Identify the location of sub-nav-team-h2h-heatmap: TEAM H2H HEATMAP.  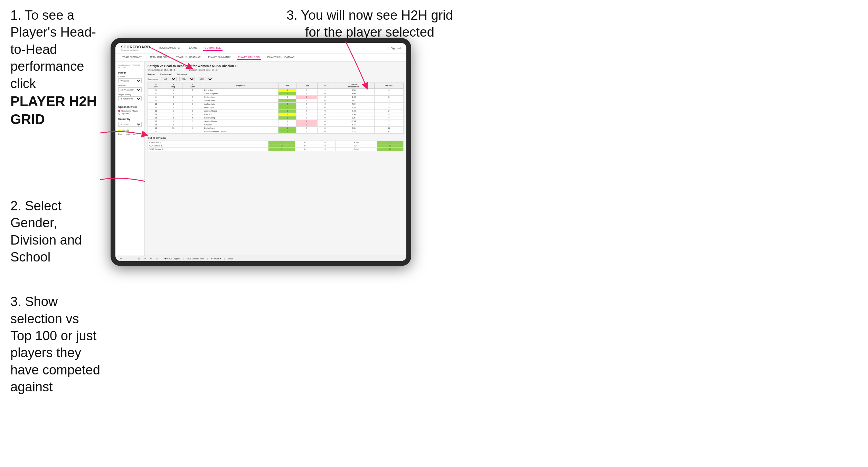
(189, 57).